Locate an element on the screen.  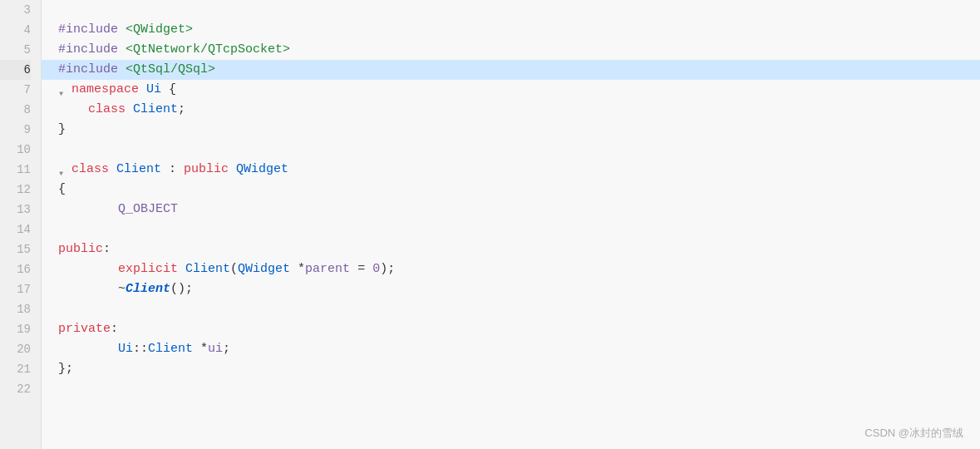
code-line-17: ~Client(); is located at coordinates (519, 289).